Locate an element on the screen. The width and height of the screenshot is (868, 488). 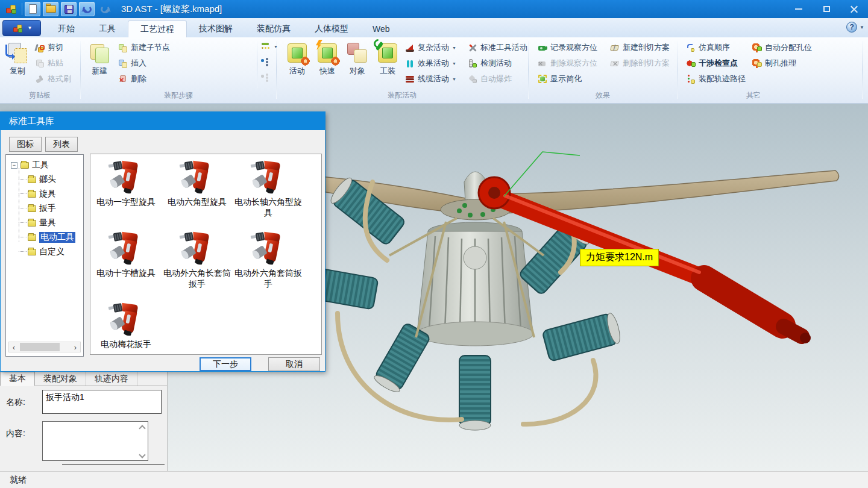
cut-button: 剪切 is located at coordinates (49, 48).